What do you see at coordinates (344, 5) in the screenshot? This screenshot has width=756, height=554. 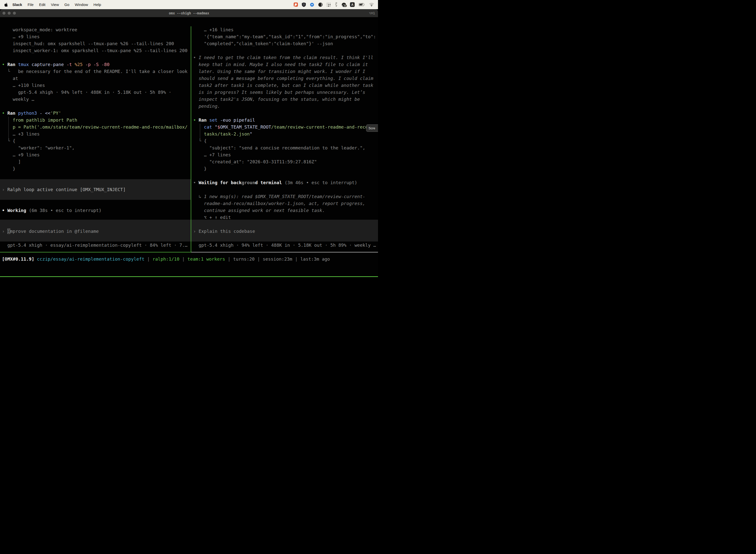 I see `timer-badge-icon: ..61` at bounding box center [344, 5].